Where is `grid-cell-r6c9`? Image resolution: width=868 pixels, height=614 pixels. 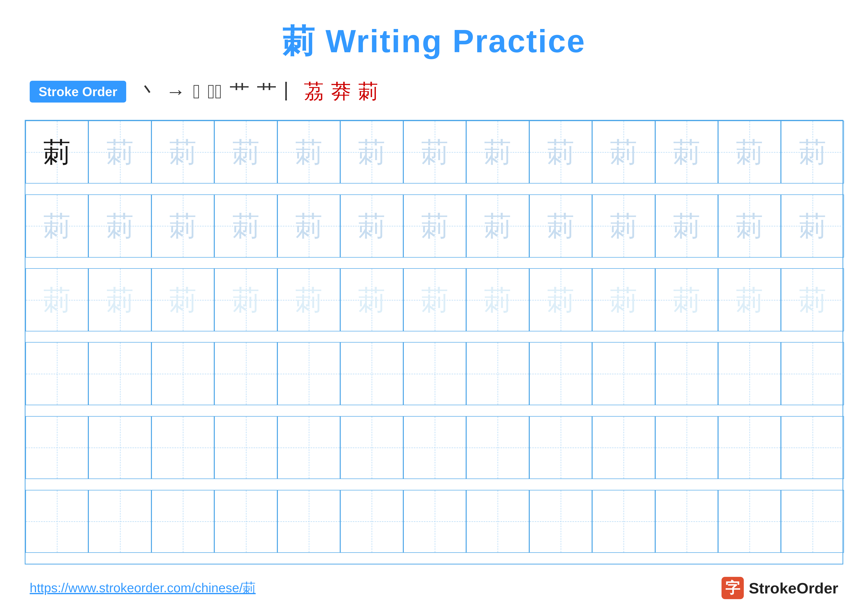 grid-cell-r6c9 is located at coordinates (561, 521).